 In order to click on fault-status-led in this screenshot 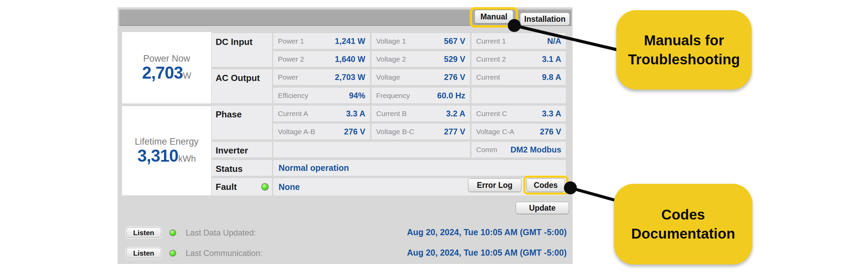, I will do `click(265, 187)`.